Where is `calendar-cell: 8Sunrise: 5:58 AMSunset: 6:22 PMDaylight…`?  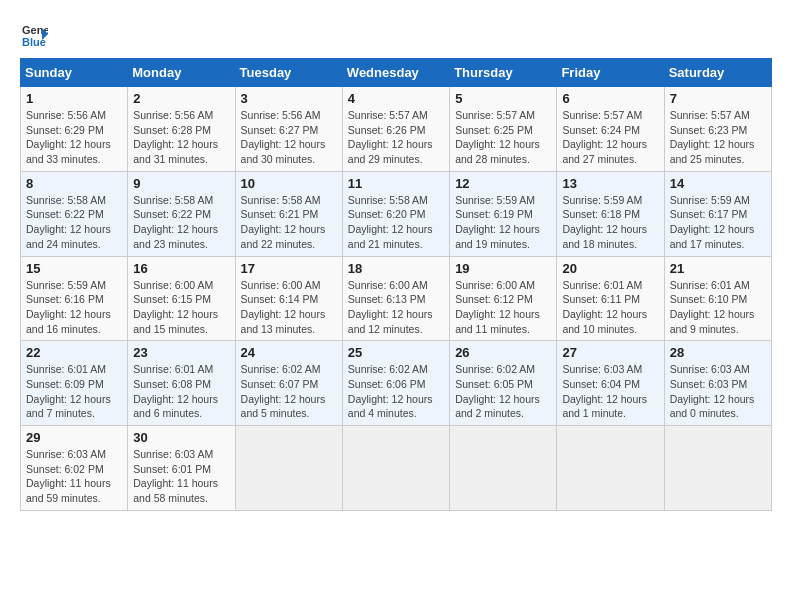
calendar-cell: 8Sunrise: 5:58 AMSunset: 6:22 PMDaylight… is located at coordinates (74, 214).